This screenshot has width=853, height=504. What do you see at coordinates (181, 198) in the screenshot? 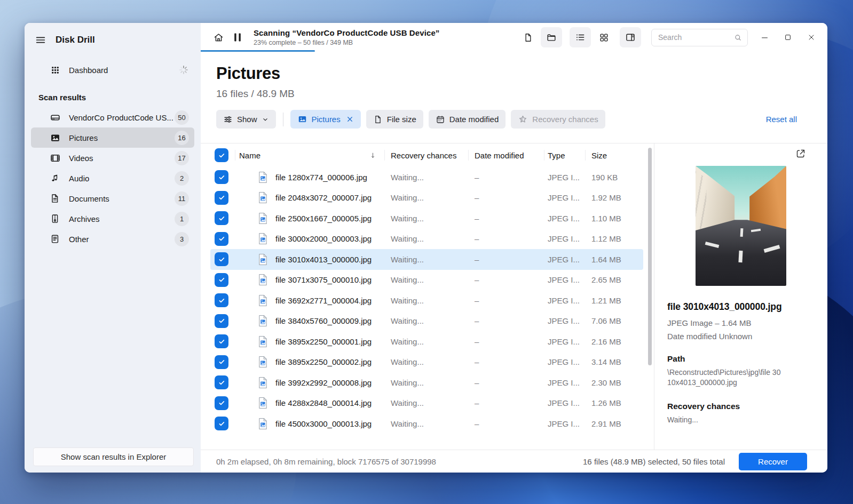
I see `sidebar-item-count-badge: 11` at bounding box center [181, 198].